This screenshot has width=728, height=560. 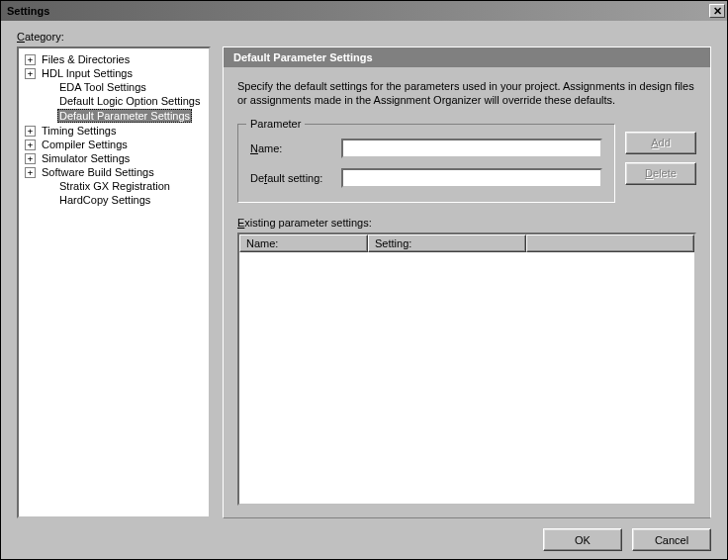 I want to click on add-button: Add, so click(x=661, y=142).